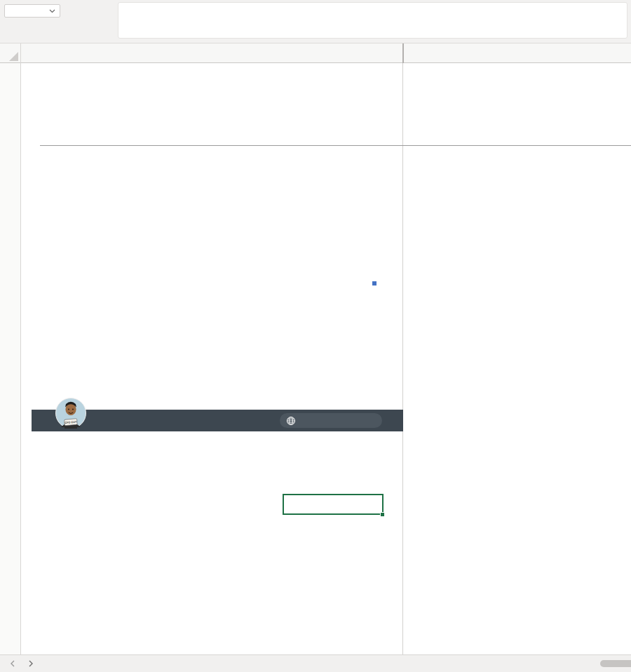  What do you see at coordinates (92, 664) in the screenshot?
I see `add-sheet-button` at bounding box center [92, 664].